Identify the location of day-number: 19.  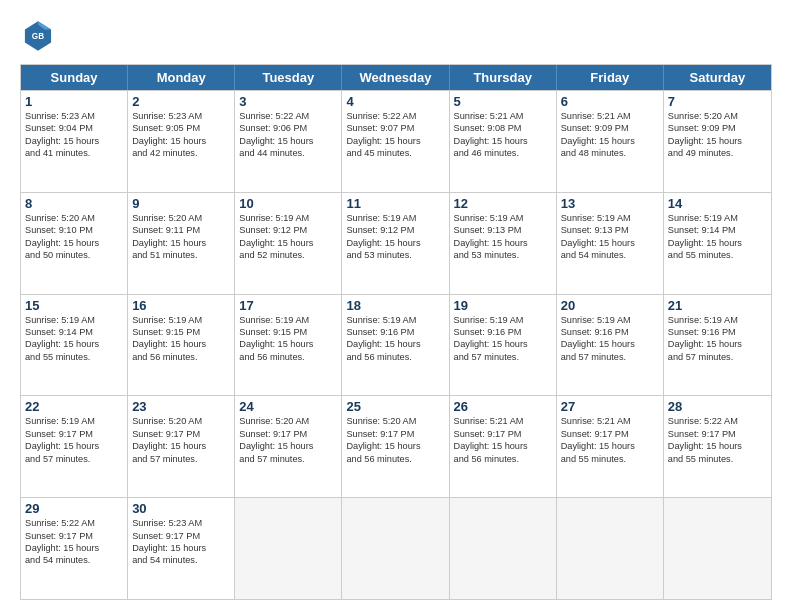
(503, 306).